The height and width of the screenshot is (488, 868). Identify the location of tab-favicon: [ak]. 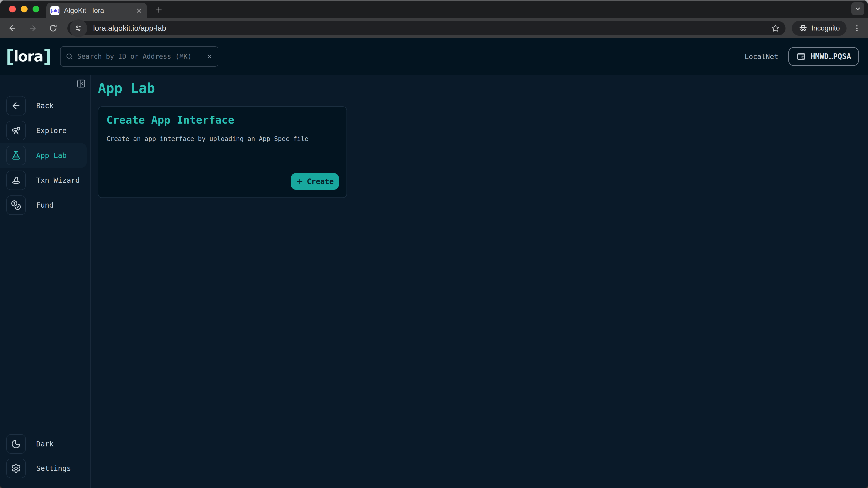
(55, 11).